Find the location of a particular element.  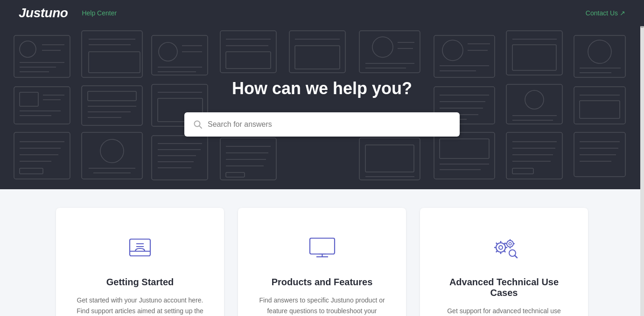

card-advanced-technical: Advanced Technical Use Cases Get support… is located at coordinates (504, 262).